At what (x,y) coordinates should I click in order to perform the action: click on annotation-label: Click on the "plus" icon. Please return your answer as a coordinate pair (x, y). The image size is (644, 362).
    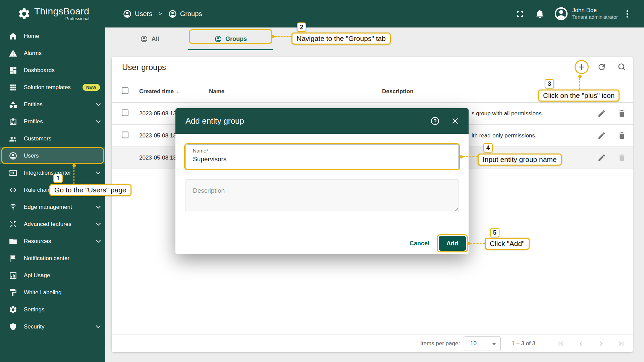
    Looking at the image, I should click on (579, 96).